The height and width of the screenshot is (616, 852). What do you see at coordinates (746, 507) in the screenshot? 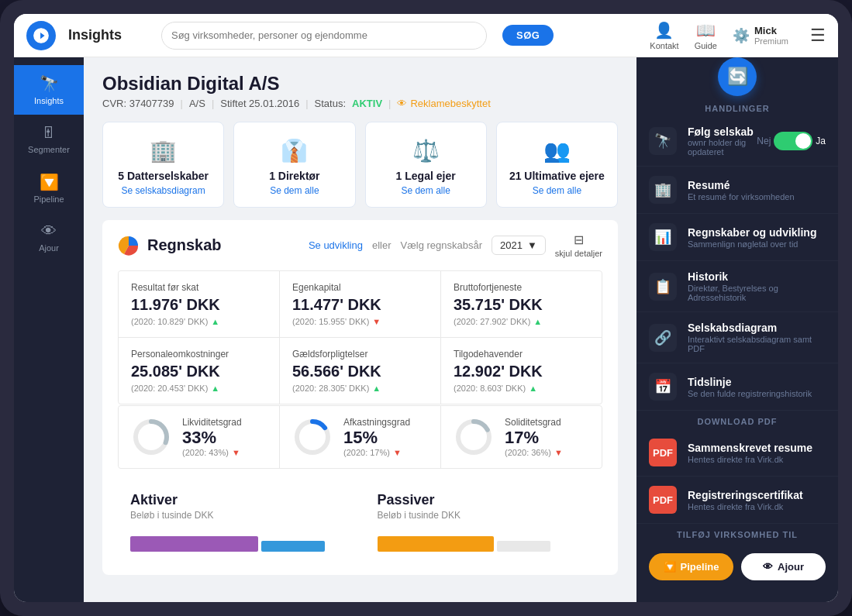
I see `registreringscertifikat-sub: Hentes direkte fra Virk.dk` at bounding box center [746, 507].